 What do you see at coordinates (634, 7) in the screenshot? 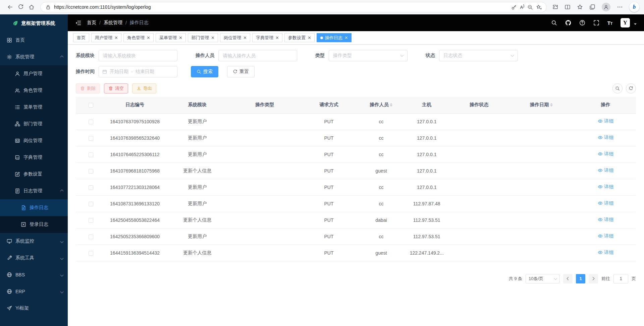
I see `bing-icon: b` at bounding box center [634, 7].